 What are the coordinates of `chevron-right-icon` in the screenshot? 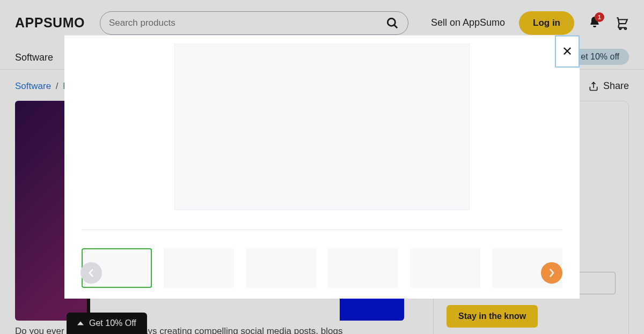 It's located at (552, 273).